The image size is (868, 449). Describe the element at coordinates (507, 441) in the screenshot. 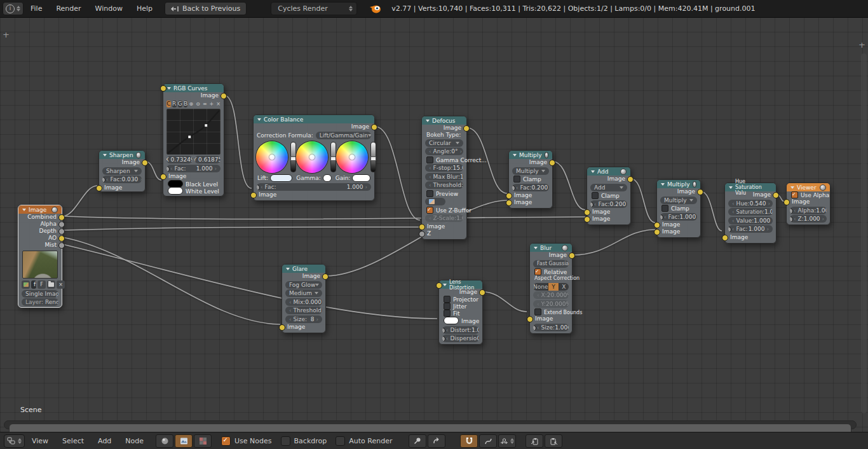

I see `snap-target-button` at that location.